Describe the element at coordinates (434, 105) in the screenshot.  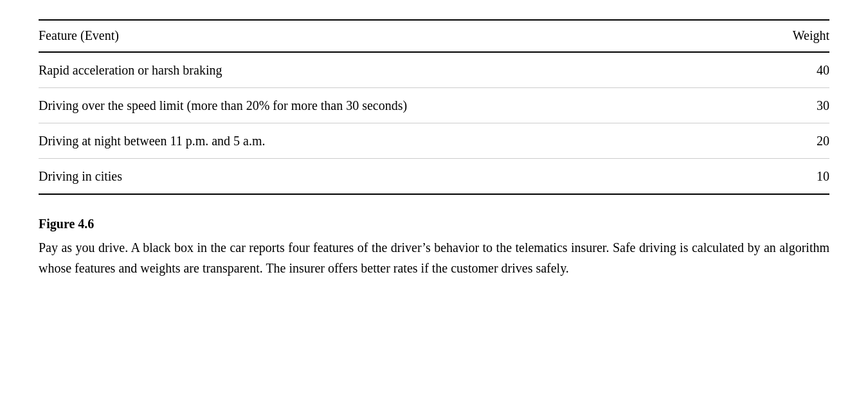
I see `table-row: Driving over the speed limit (more than …` at that location.